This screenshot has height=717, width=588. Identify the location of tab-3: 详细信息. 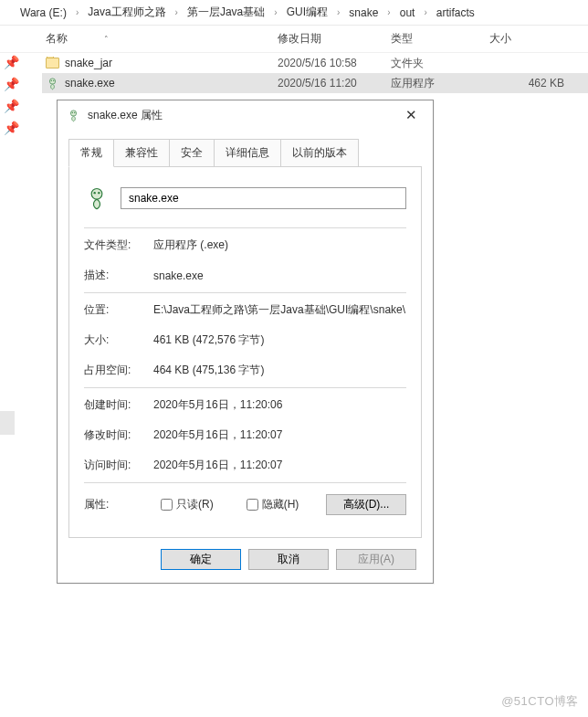
(247, 153).